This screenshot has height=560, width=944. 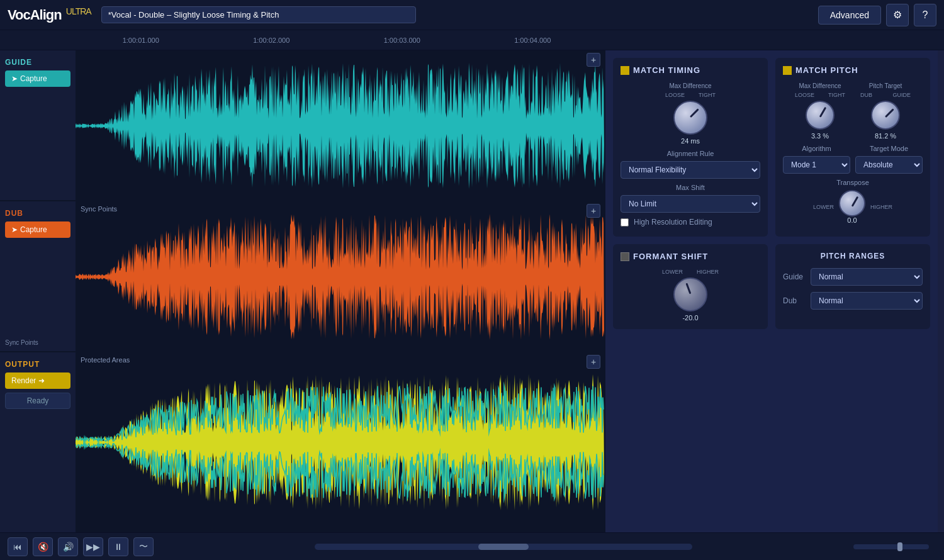 What do you see at coordinates (885, 111) in the screenshot?
I see `pitch-target-group: Pitch Target DUB GUIDE 81.2 %` at bounding box center [885, 111].